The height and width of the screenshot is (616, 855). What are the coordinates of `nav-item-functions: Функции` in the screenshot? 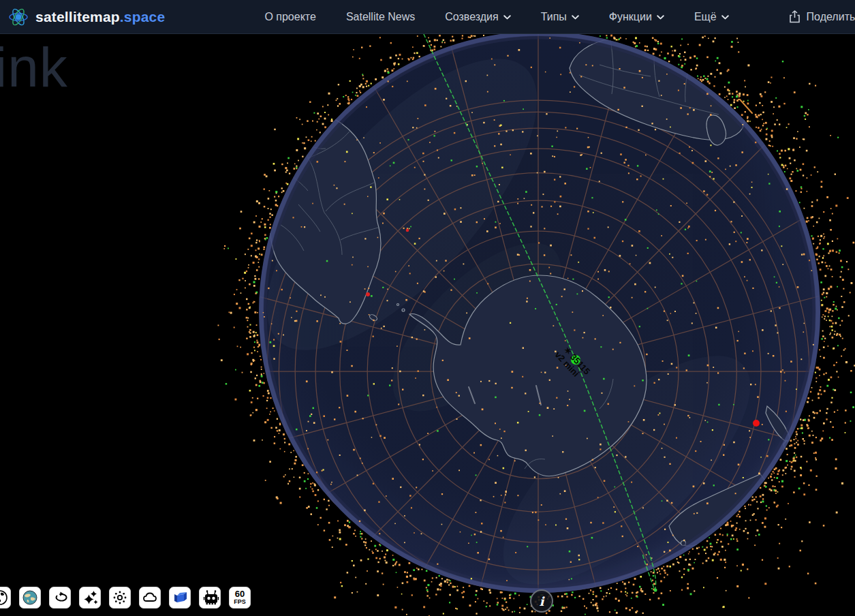 It's located at (636, 17).